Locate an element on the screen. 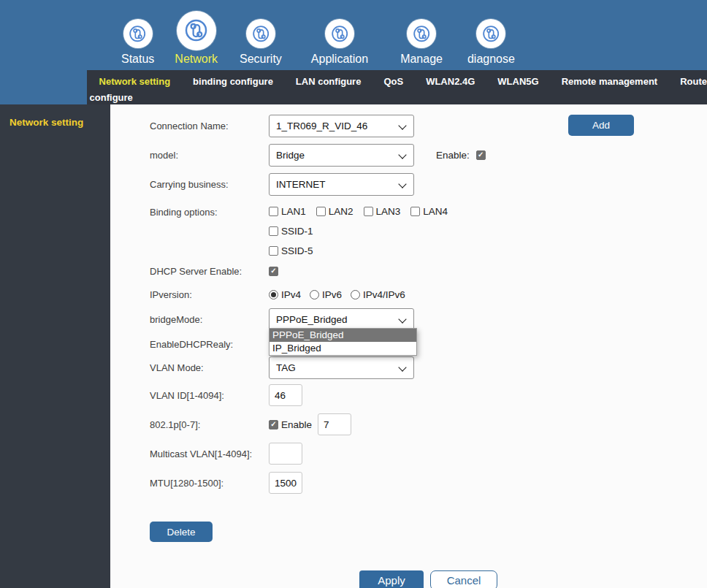 Image resolution: width=707 pixels, height=588 pixels. ipv4-radio is located at coordinates (273, 295).